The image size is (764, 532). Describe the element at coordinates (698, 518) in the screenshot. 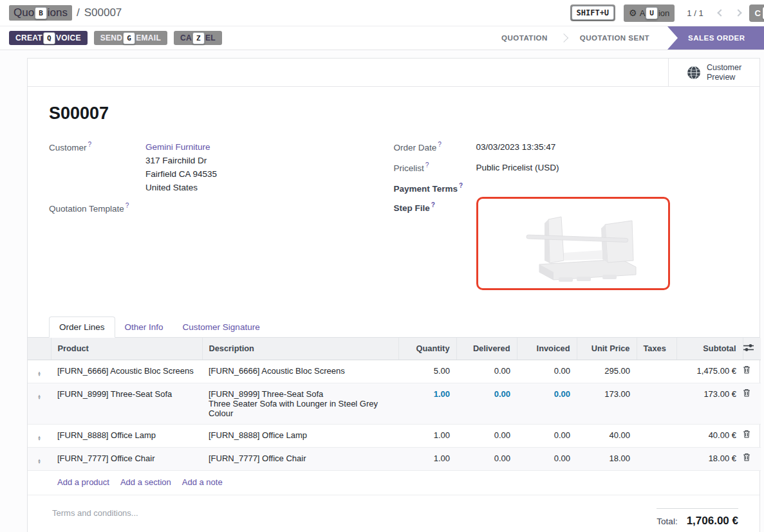

I see `order-total: Total: 1,706.00 €` at that location.